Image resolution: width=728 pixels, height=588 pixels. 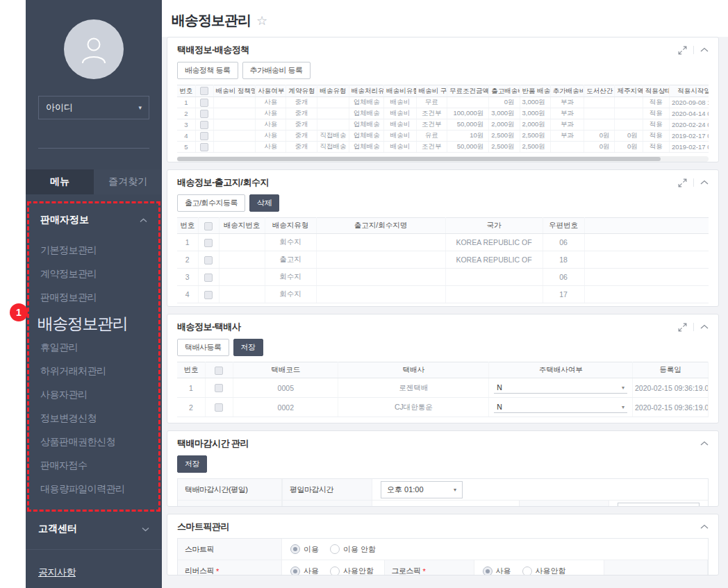 I want to click on scrollbar-thumb, so click(x=419, y=159).